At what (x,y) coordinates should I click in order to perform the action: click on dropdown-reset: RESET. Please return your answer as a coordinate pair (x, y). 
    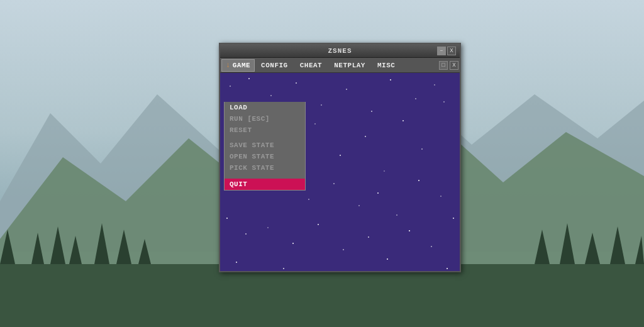
    Looking at the image, I should click on (265, 130).